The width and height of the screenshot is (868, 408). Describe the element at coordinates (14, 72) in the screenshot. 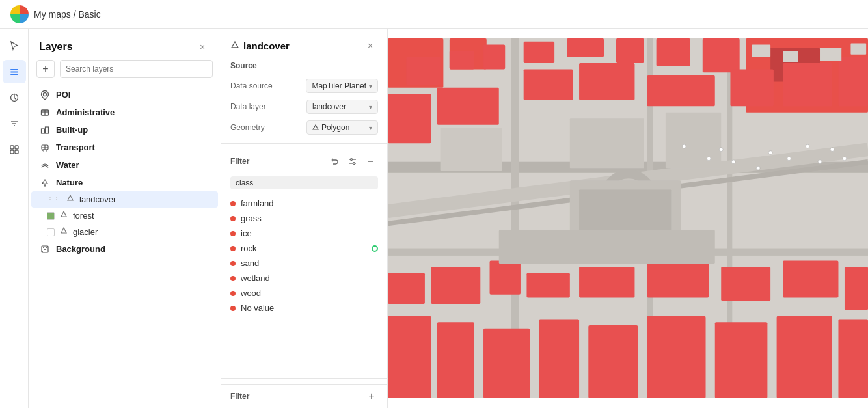

I see `icon-bar-layers` at that location.